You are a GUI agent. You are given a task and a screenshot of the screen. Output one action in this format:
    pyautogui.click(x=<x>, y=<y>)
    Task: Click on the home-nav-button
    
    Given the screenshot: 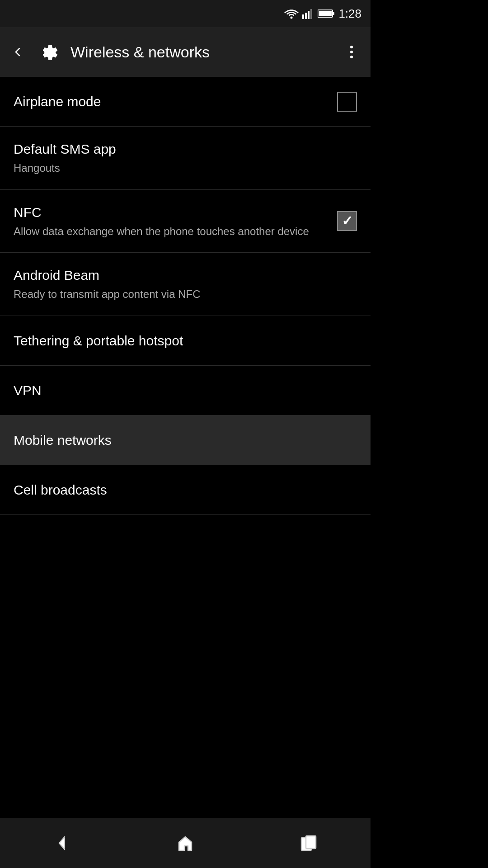 What is the action you would take?
    pyautogui.click(x=185, y=843)
    